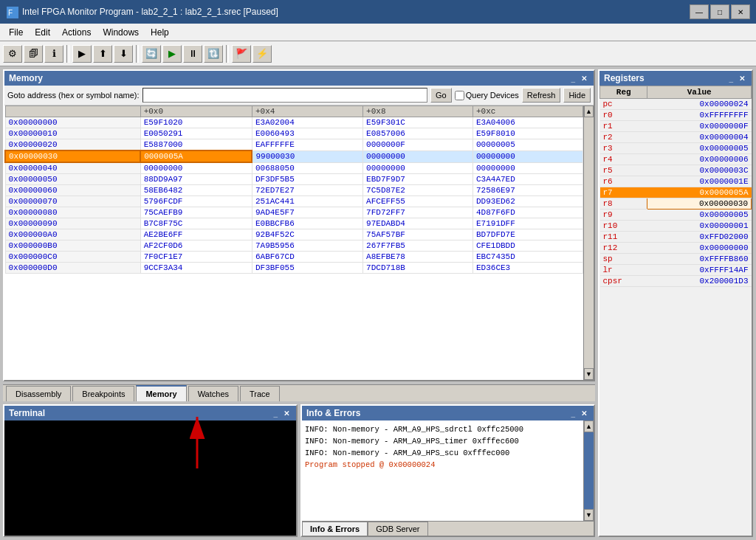 The width and height of the screenshot is (756, 540). I want to click on memory-cell-9-0: B7C8F75C, so click(196, 224).